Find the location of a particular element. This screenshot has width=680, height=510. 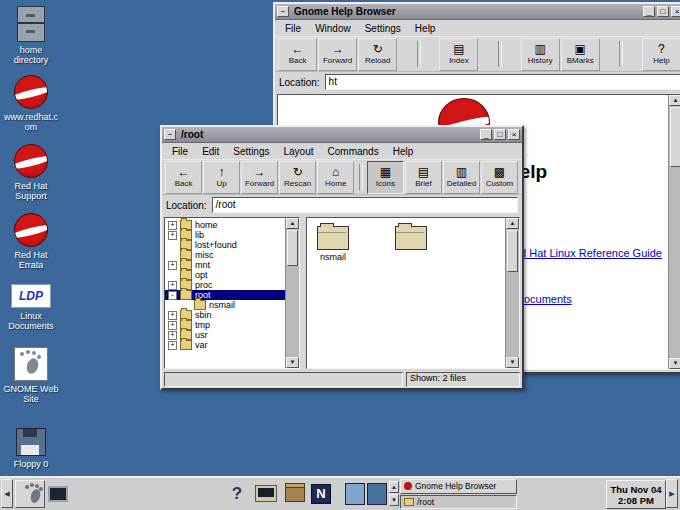

desktop-icon: Red Hat Support is located at coordinates (31, 172).